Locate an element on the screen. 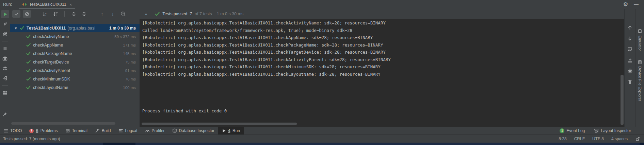 The width and height of the screenshot is (644, 145). tree-horizontal-scrollbar is located at coordinates (63, 124).